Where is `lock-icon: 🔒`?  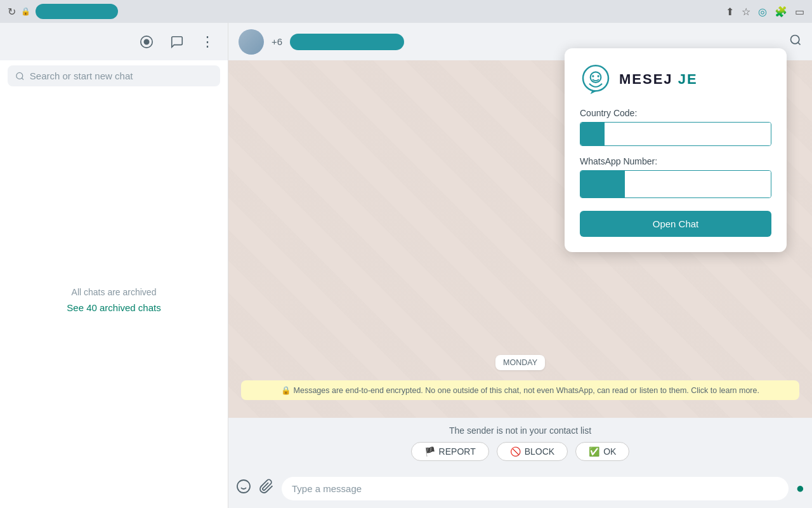 lock-icon: 🔒 is located at coordinates (25, 11).